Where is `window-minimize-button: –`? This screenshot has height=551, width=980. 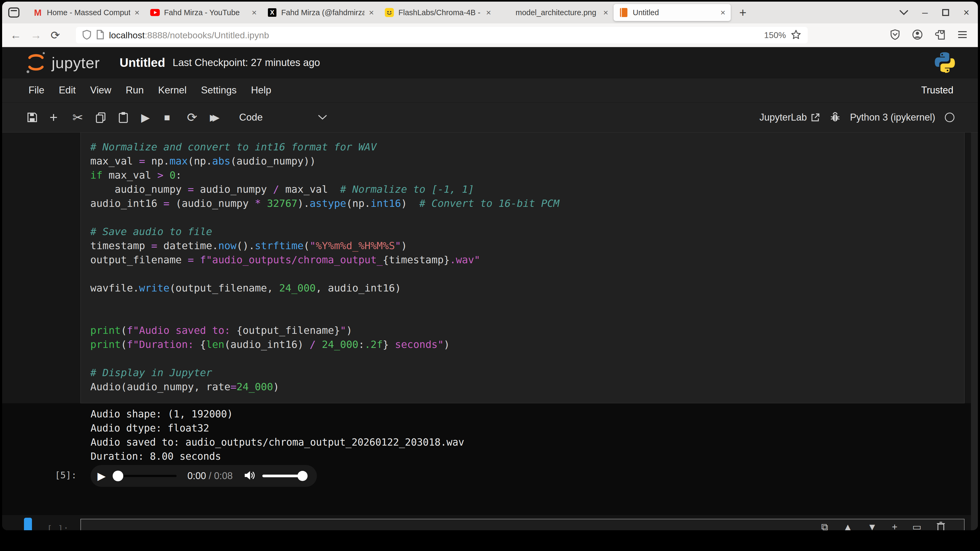 window-minimize-button: – is located at coordinates (925, 13).